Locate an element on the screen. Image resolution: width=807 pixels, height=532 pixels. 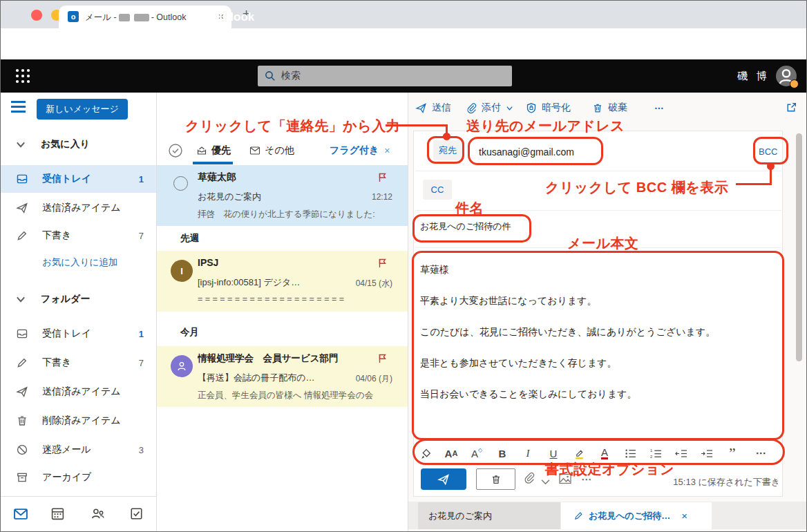
insert-attachment-icon is located at coordinates (529, 478).